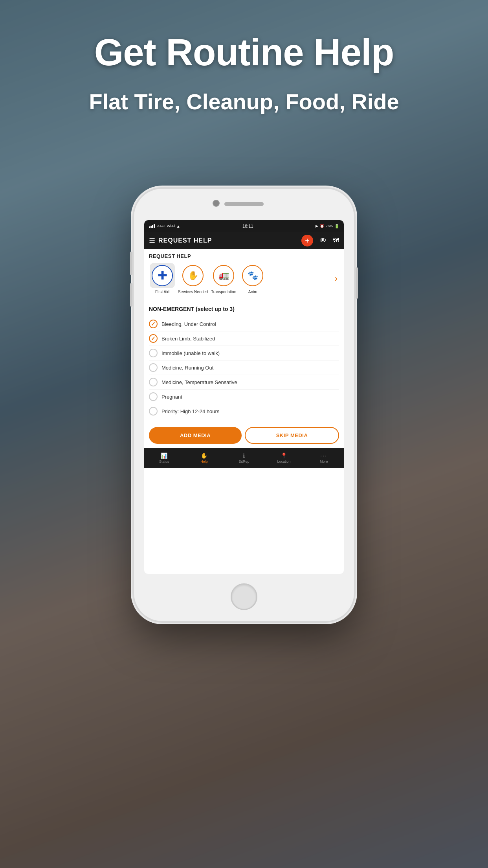 This screenshot has height=868, width=488. I want to click on add-media-button: ADD MEDIA, so click(195, 436).